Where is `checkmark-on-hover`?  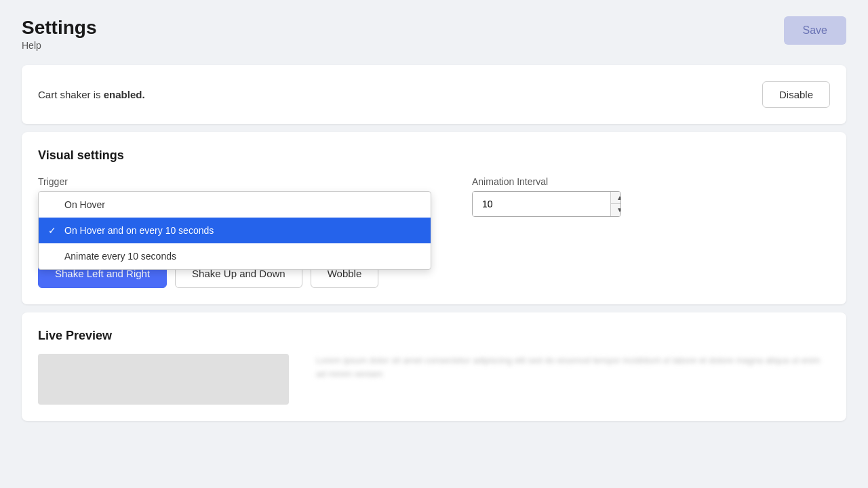
checkmark-on-hover is located at coordinates (54, 205).